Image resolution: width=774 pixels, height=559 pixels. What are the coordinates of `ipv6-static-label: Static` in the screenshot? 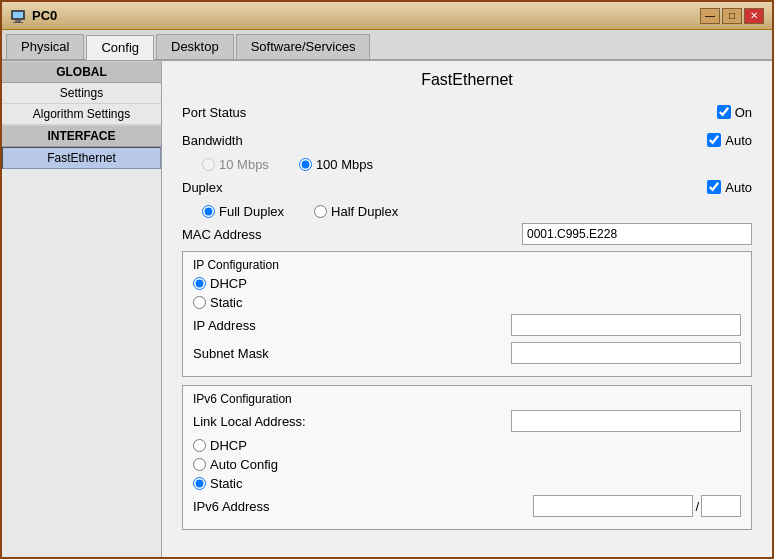 It's located at (226, 484).